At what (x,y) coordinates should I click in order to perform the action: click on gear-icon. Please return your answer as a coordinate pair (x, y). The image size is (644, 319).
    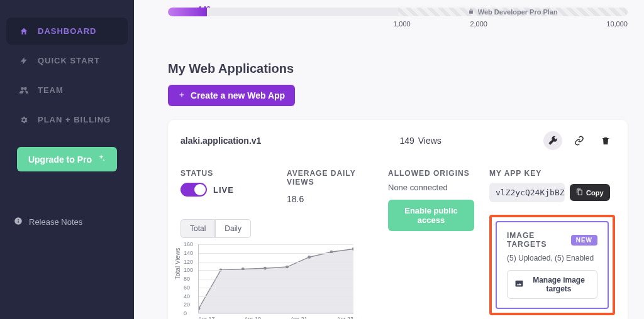
    Looking at the image, I should click on (24, 120).